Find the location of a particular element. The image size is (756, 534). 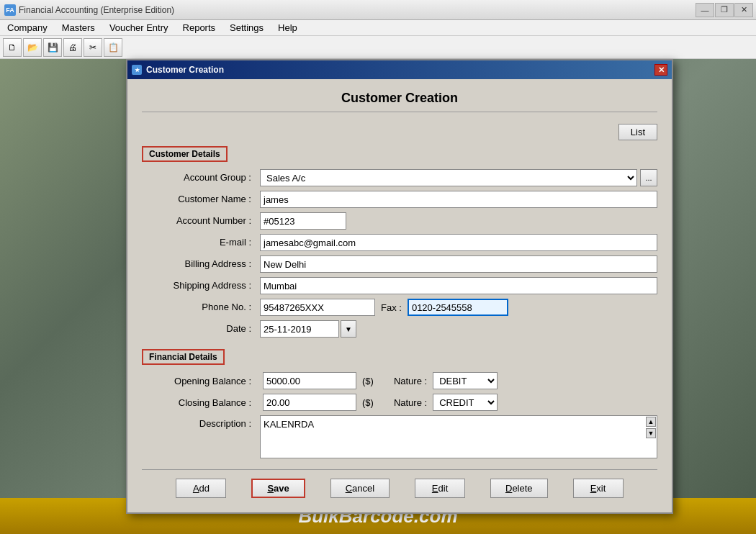

menu-settings: Settings is located at coordinates (246, 27).